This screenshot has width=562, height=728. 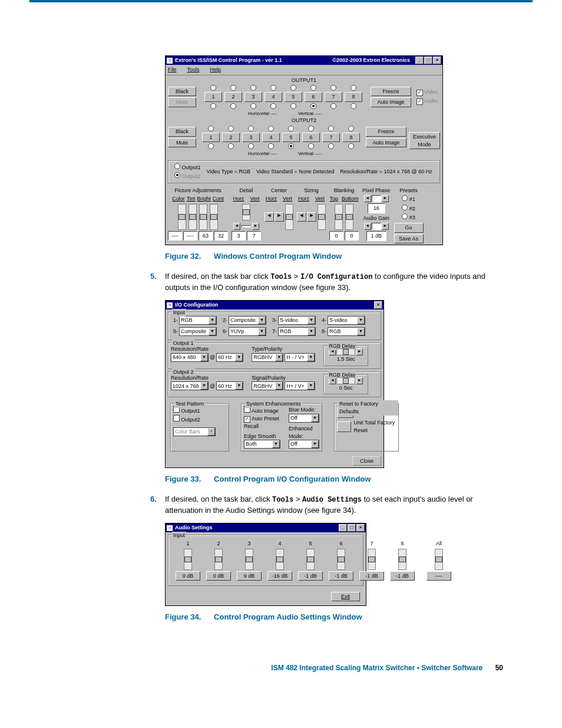 I want to click on io-close-button-bottom: Close, so click(x=366, y=461).